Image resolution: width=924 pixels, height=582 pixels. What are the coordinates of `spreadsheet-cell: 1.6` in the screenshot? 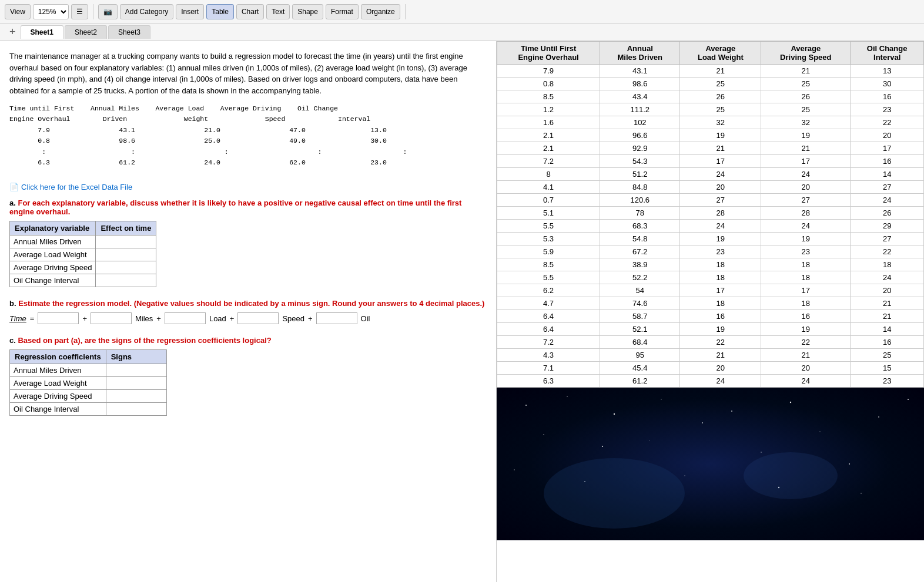 It's located at (549, 123).